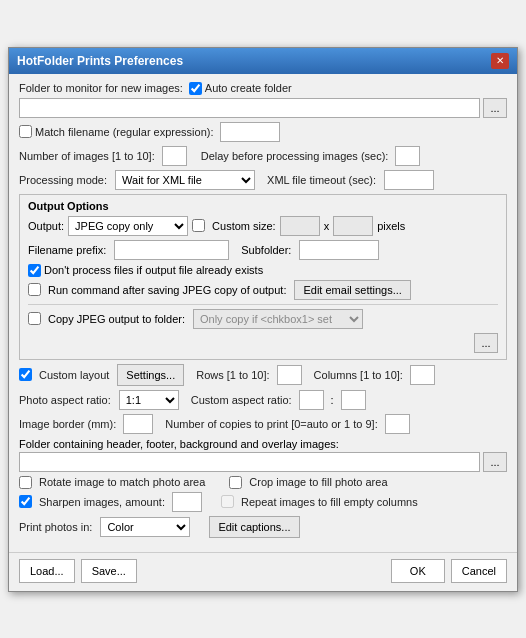  What do you see at coordinates (150, 375) in the screenshot?
I see `settings-button: Settings...` at bounding box center [150, 375].